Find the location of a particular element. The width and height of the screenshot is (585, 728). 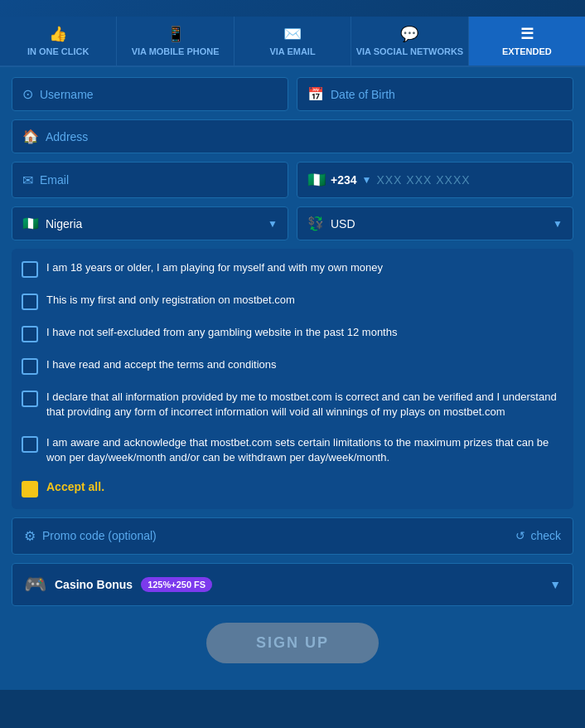

signup-button: SIGN UP is located at coordinates (292, 643).